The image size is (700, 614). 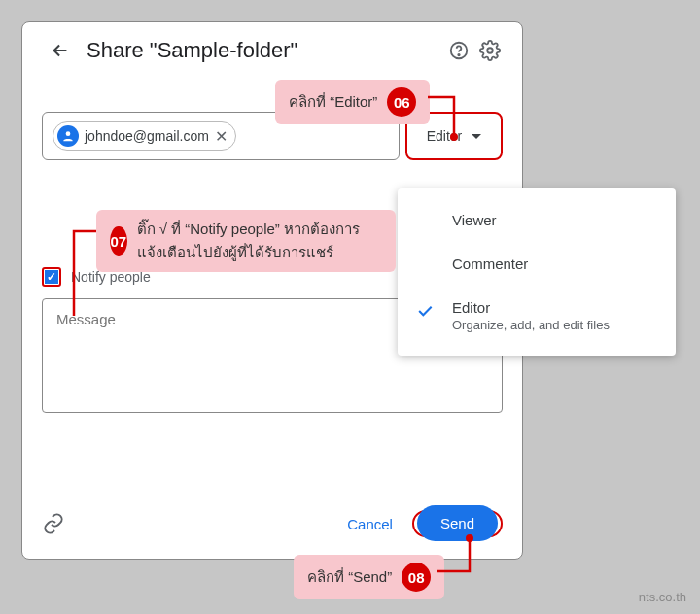 I want to click on role-button-label: Editor, so click(x=445, y=136).